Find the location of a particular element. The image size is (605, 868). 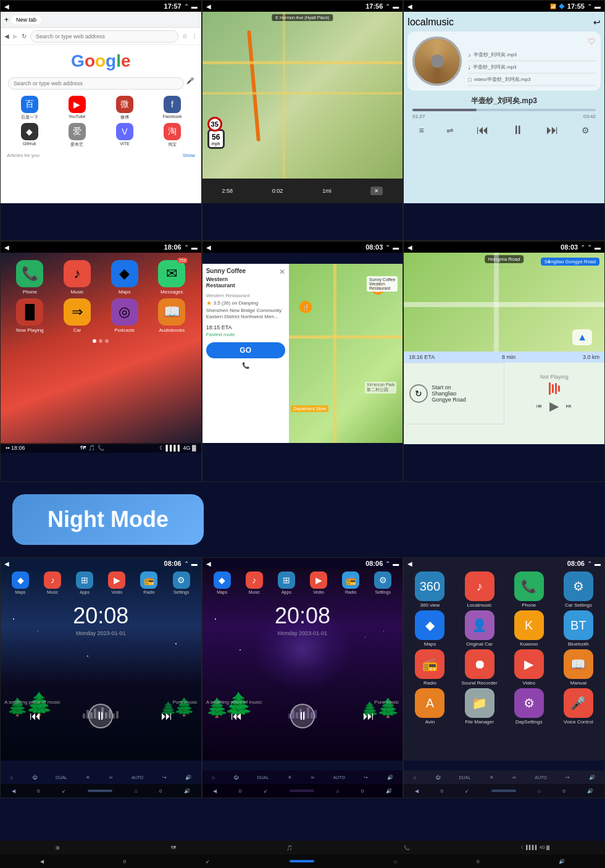

track-3: □ video/半壶纱_刘珂矣.mp3 is located at coordinates (532, 80).